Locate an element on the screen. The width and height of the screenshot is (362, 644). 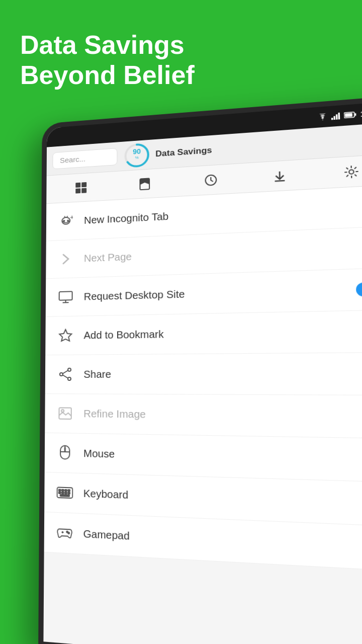
data-savings-badge: 90 % Data Savings is located at coordinates (168, 153).